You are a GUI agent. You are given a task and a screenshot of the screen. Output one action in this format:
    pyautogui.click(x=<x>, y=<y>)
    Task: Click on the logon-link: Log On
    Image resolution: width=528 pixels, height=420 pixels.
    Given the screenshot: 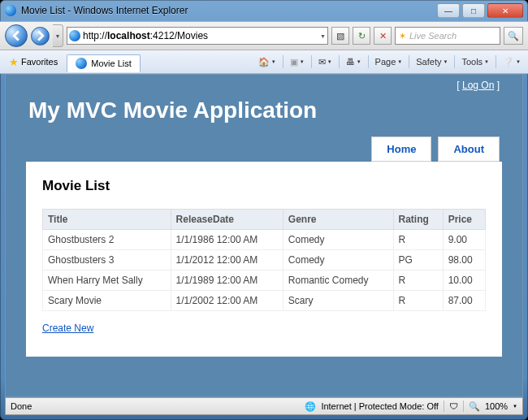 What is the action you would take?
    pyautogui.click(x=478, y=85)
    